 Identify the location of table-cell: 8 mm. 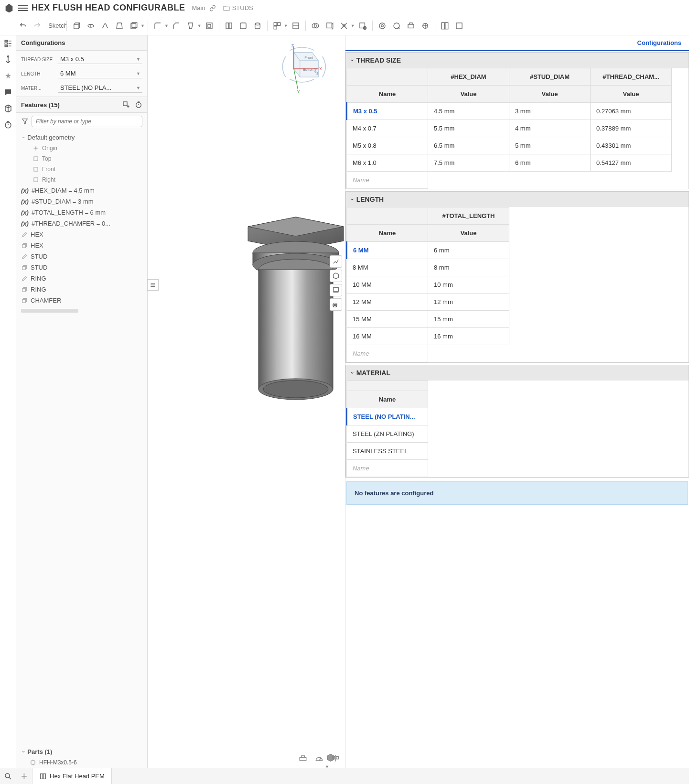
(469, 268).